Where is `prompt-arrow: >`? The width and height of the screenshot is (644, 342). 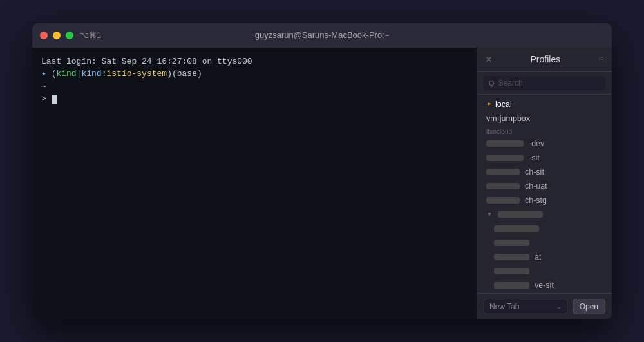 prompt-arrow: > is located at coordinates (46, 99).